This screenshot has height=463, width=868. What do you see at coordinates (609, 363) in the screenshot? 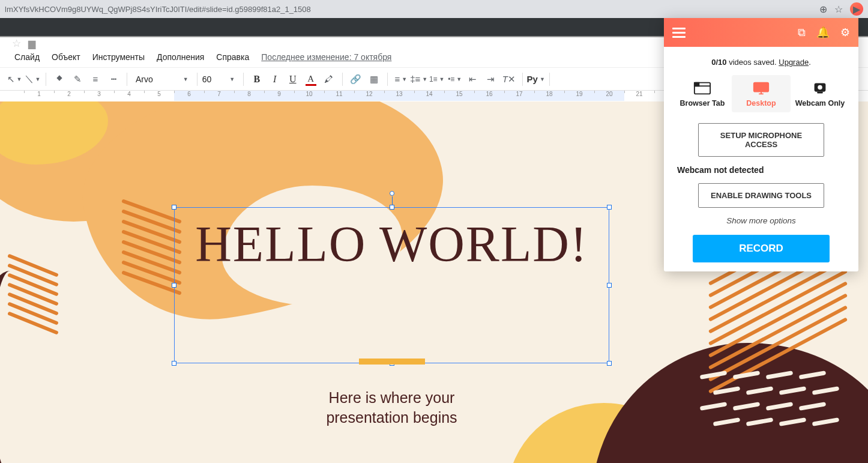
I see `resize-handle-se` at bounding box center [609, 363].